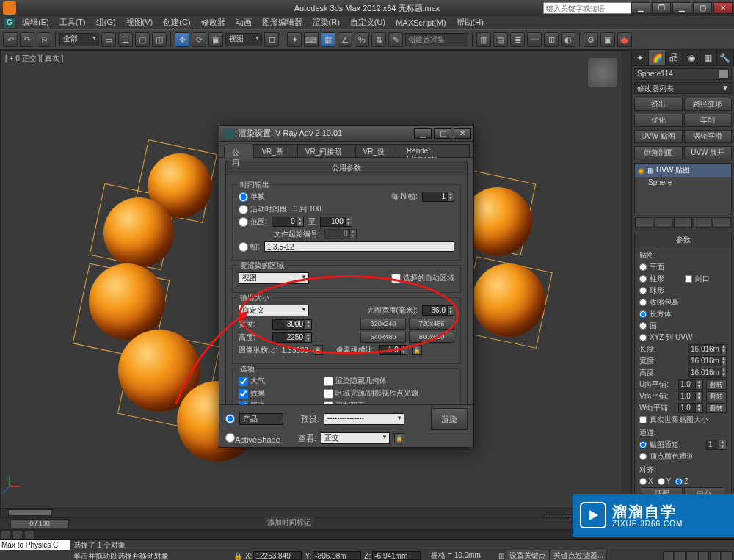 This screenshot has height=560, width=734. What do you see at coordinates (368, 22) in the screenshot?
I see `menu-customize: 自定义(U)` at bounding box center [368, 22].